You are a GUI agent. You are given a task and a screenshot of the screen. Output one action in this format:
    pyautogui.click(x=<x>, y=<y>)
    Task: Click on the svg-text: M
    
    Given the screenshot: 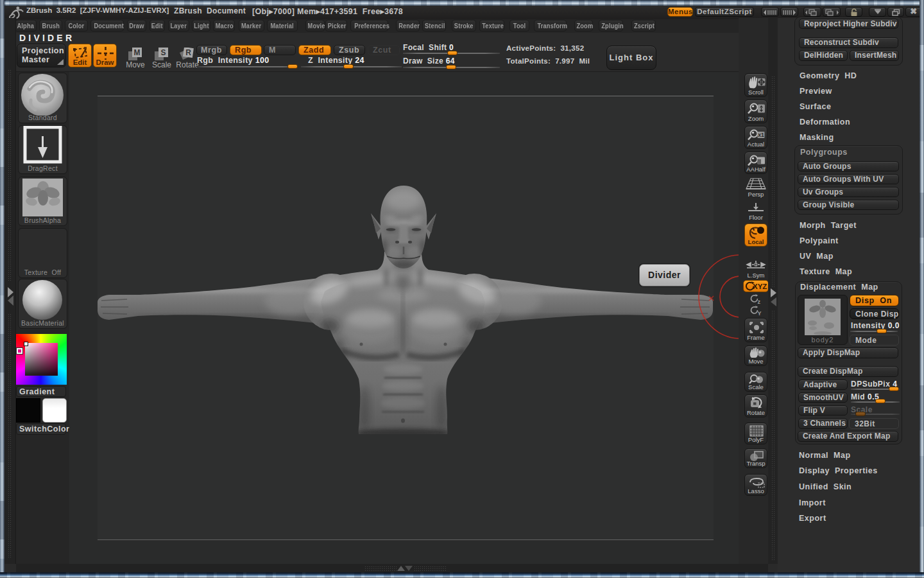 What is the action you would take?
    pyautogui.click(x=137, y=53)
    